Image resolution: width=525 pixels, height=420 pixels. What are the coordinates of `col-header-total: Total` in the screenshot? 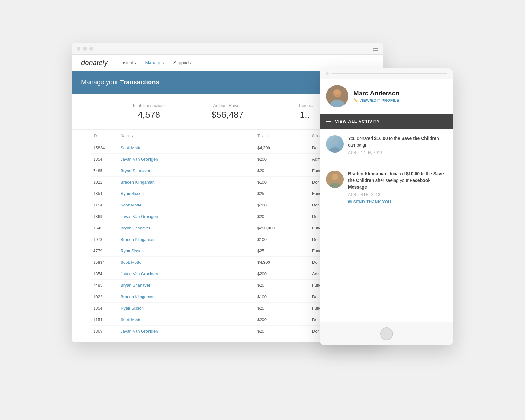 It's located at (282, 136).